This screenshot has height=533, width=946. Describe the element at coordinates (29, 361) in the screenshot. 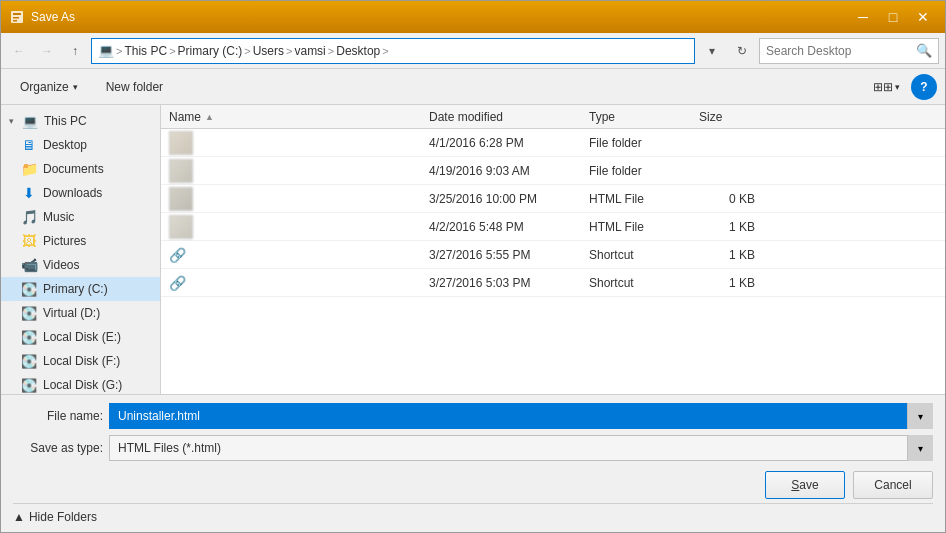

I see `local-f-icon: 💽` at that location.